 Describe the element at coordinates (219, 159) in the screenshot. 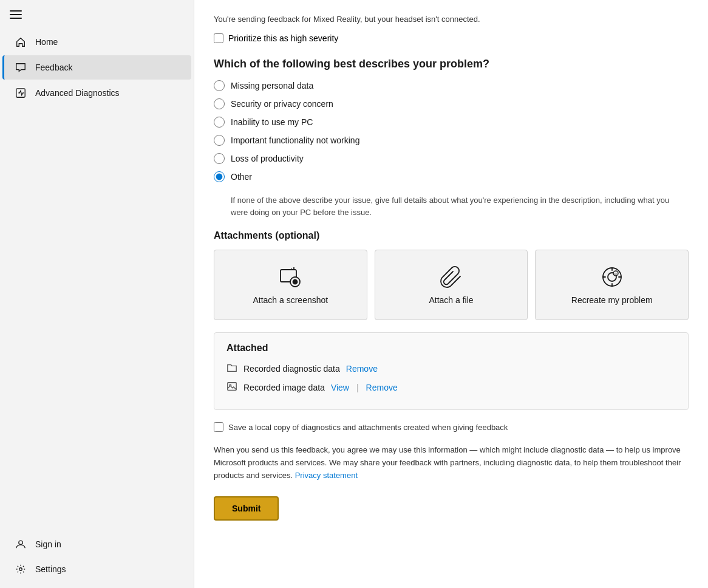

I see `radio-loss-of-productivity` at that location.